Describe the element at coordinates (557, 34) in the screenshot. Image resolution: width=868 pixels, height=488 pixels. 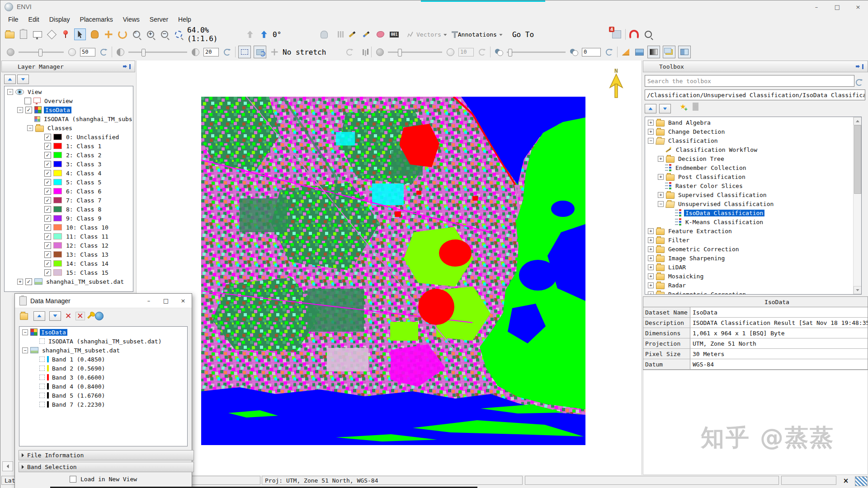
I see `goto-combo: Go To` at that location.